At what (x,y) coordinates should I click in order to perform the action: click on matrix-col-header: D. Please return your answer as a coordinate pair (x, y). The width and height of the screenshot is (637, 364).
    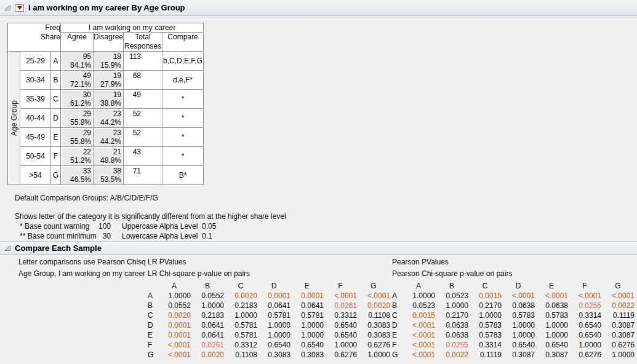
    Looking at the image, I should click on (274, 286).